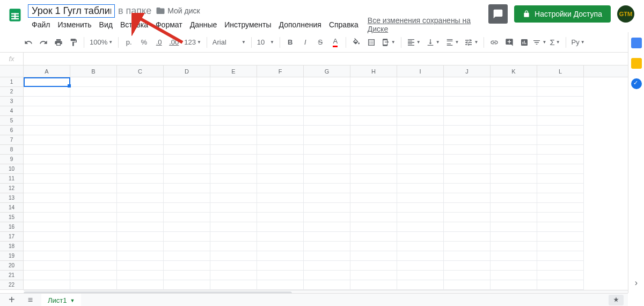 The height and width of the screenshot is (306, 644). What do you see at coordinates (141, 275) in the screenshot?
I see `cell-C21` at bounding box center [141, 275].